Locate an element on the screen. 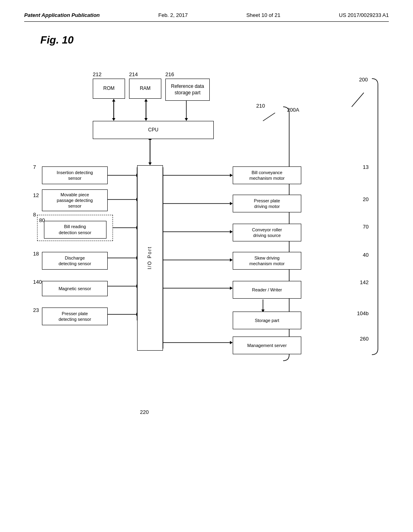 This screenshot has width=413, height=532. insertion-label: Insertion detecting sensor is located at coordinates (75, 176).